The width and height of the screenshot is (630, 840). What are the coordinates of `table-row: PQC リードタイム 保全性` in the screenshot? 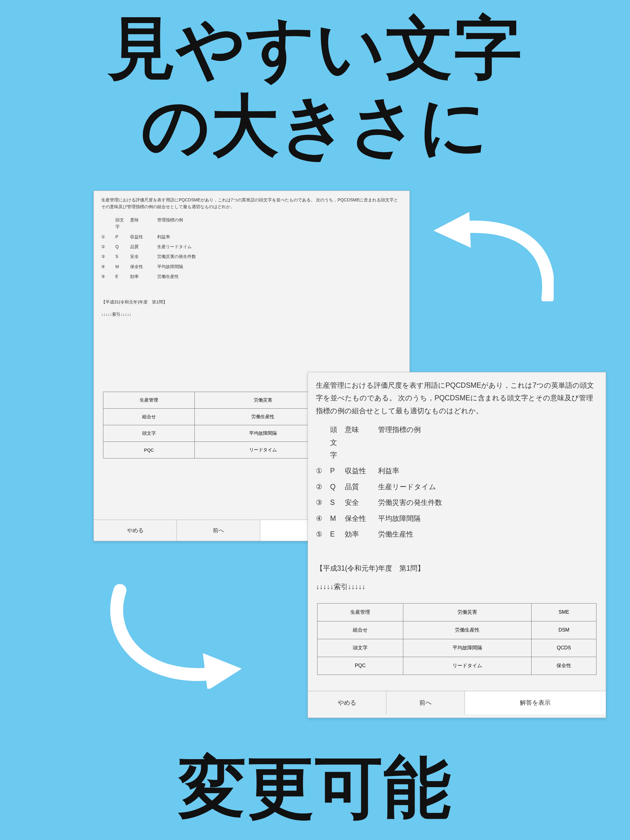 It's located at (457, 665).